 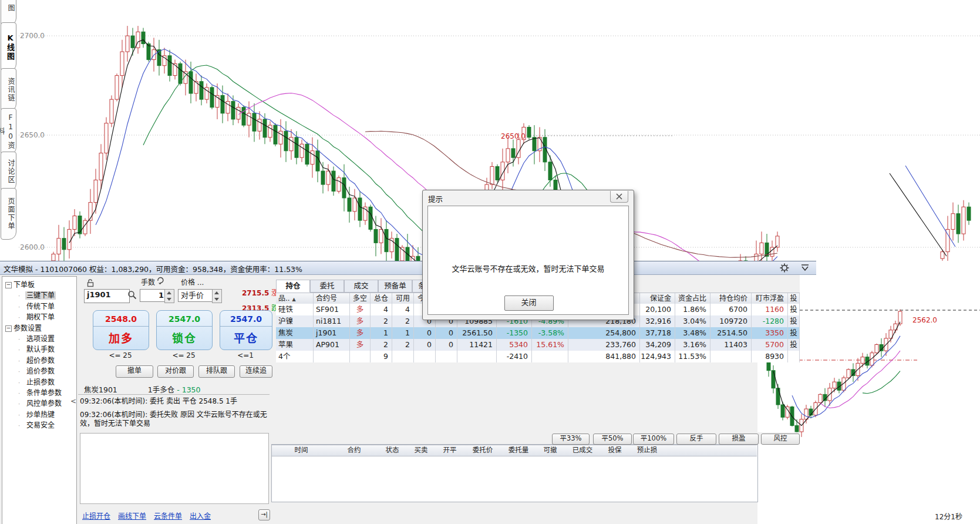 What do you see at coordinates (332, 333) in the screenshot?
I see `cell: j1901` at bounding box center [332, 333].